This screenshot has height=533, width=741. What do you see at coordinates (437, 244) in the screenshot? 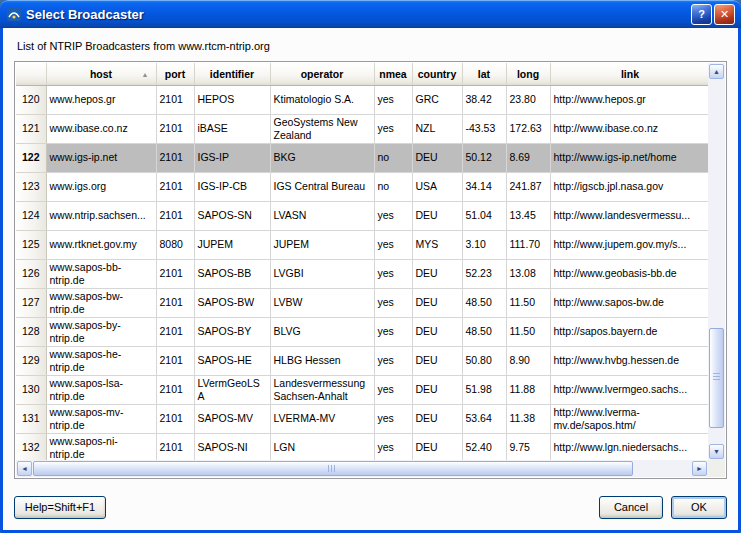
I see `cell-country: MYS` at bounding box center [437, 244].